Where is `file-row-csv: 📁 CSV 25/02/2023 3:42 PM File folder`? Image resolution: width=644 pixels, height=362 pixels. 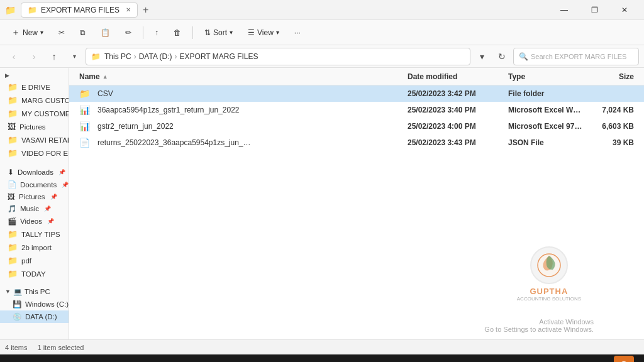
file-row-csv: 📁 CSV 25/02/2023 3:42 PM File folder is located at coordinates (357, 94).